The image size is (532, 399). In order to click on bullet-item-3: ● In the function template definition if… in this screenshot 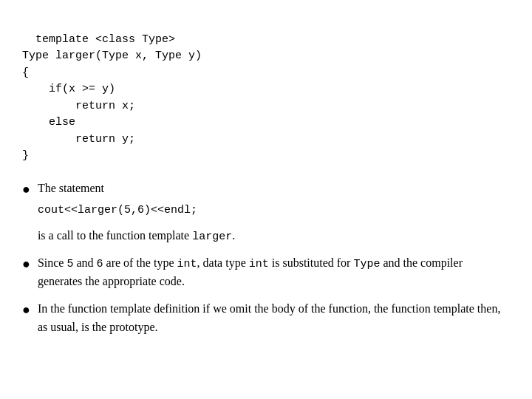, I will do `click(266, 318)`.